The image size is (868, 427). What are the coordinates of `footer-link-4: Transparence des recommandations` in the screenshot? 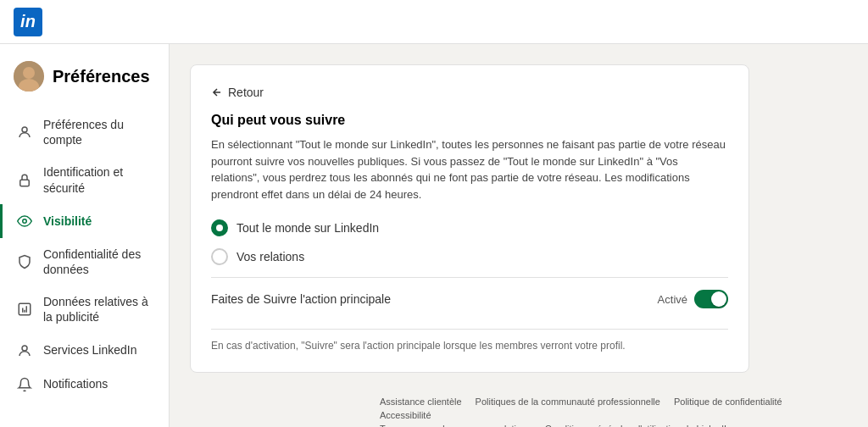 It's located at (456, 425).